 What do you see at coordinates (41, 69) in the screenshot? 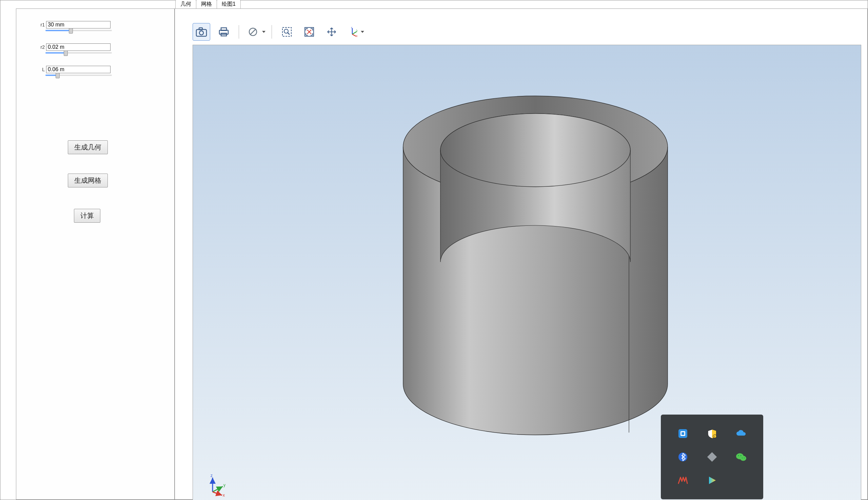
I see `param-label-L: L` at bounding box center [41, 69].